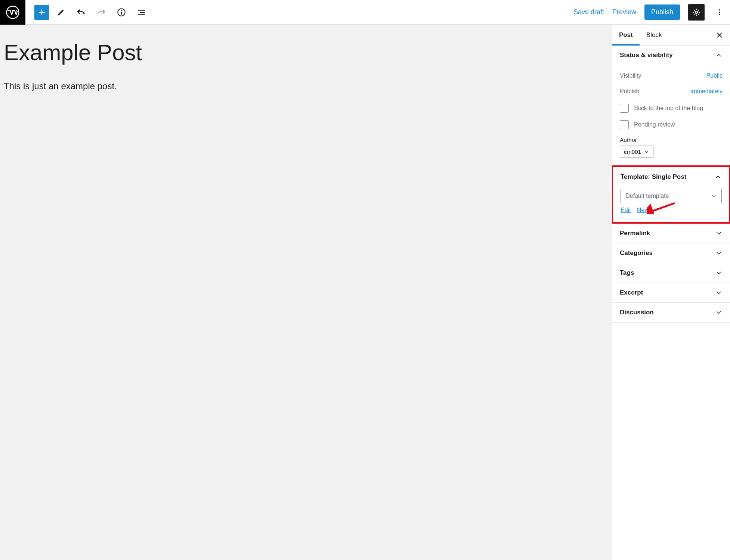  I want to click on panel-template-title: Template: Single Post, so click(653, 177).